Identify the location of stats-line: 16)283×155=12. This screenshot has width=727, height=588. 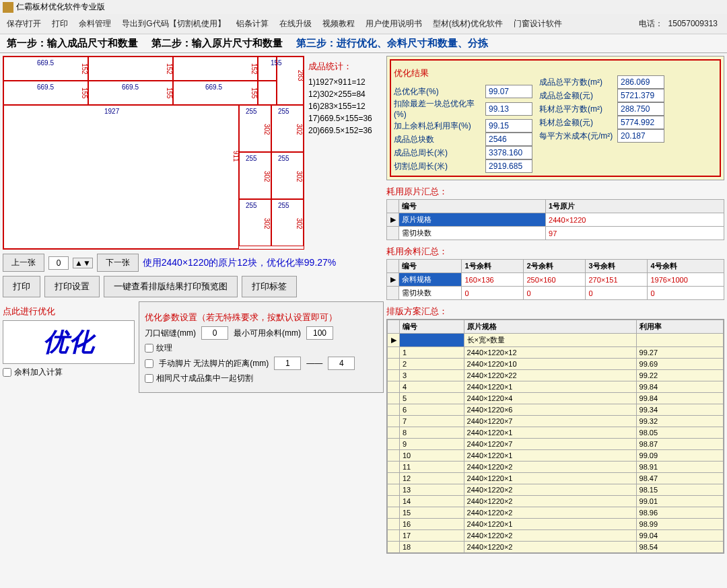
(345, 106).